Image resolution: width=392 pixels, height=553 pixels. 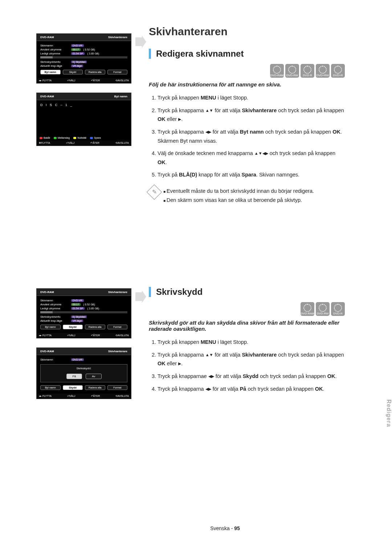 What do you see at coordinates (254, 191) in the screenshot?
I see `note-item: Eventuellt måste du ta bort skrivskydd i…` at bounding box center [254, 191].